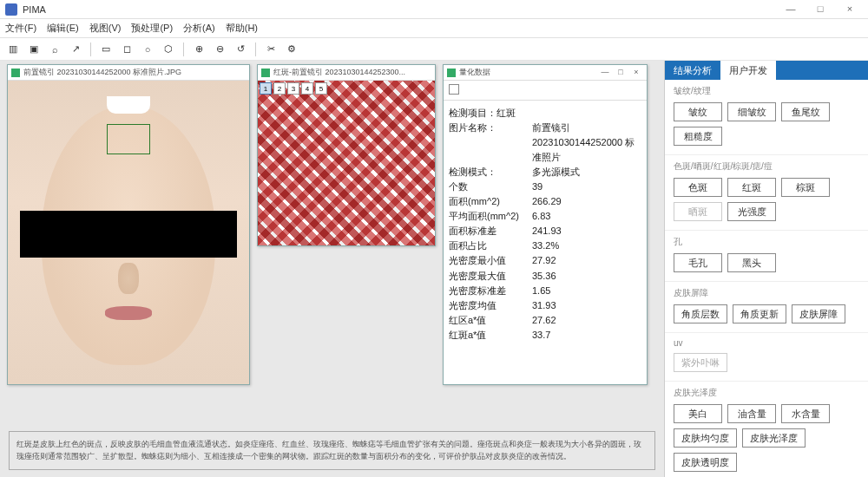 The height and width of the screenshot is (477, 868). I want to click on subwindow-redspots: 红斑-前置镜引 20231030144252300... 1 2 3 4 5, so click(346, 155).